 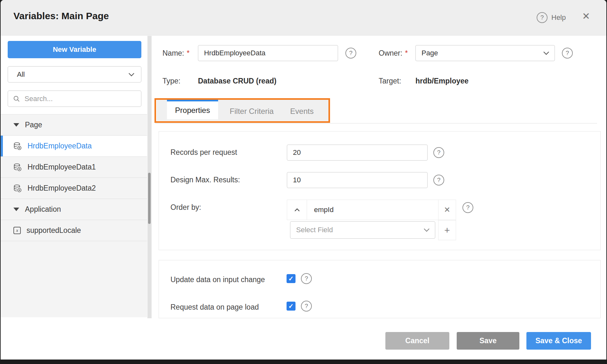 What do you see at coordinates (17, 99) in the screenshot?
I see `search-icon` at bounding box center [17, 99].